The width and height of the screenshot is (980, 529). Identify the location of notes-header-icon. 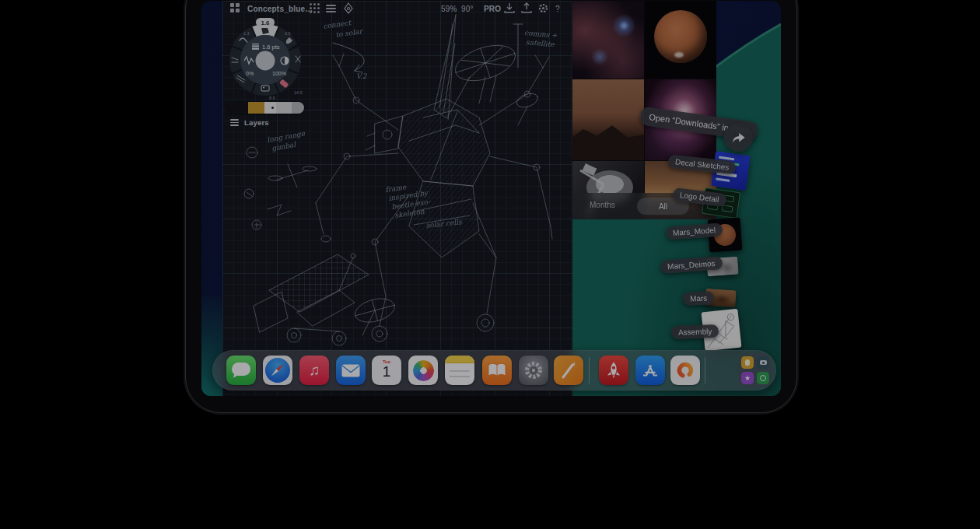
(460, 359).